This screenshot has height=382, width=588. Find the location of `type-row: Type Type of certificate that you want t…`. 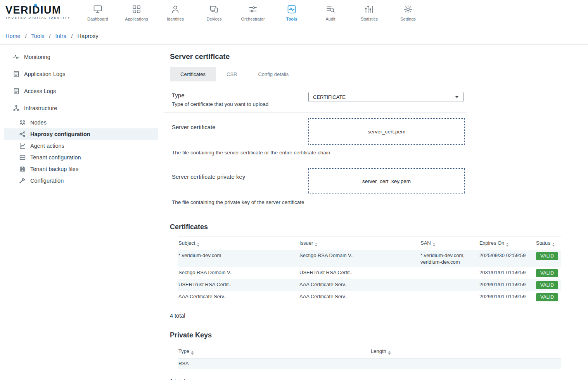

type-row: Type Type of certificate that you want t… is located at coordinates (316, 99).